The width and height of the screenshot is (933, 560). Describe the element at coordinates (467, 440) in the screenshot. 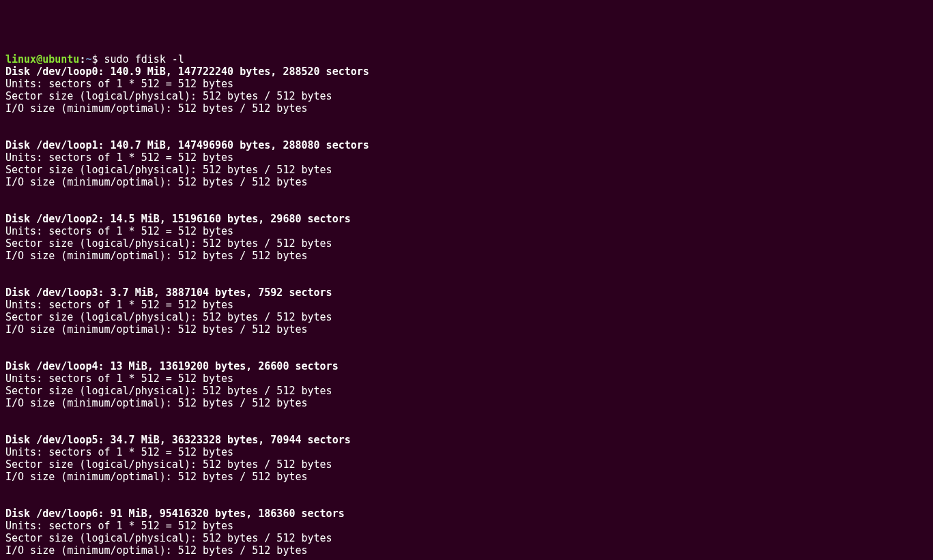

I see `disk-header: Disk /dev/loop5: 34.7 MiB, 36323328 byte…` at that location.